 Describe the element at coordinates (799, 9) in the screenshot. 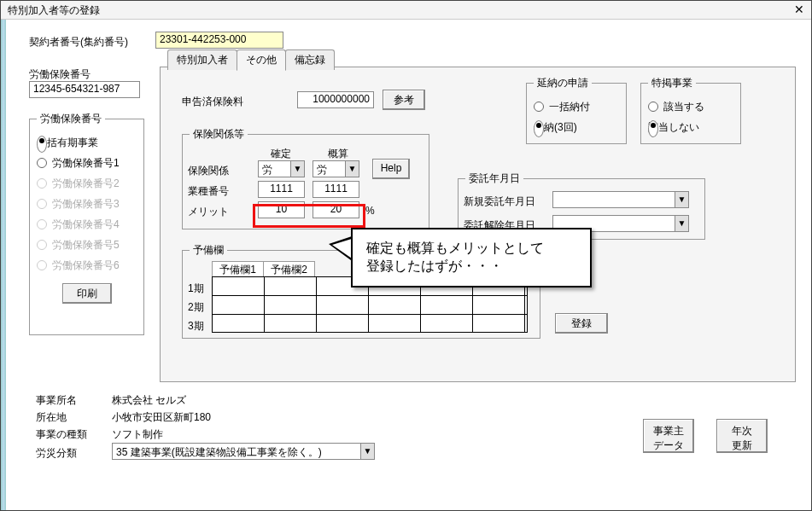

I see `close-icon: ✕` at that location.